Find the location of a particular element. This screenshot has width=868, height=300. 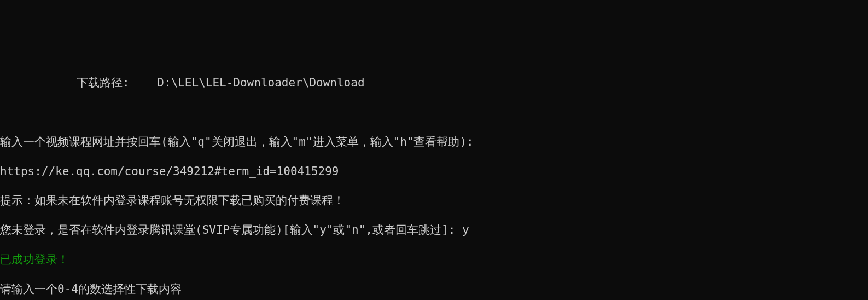

download-path-label: 下载路径: is located at coordinates (103, 83).